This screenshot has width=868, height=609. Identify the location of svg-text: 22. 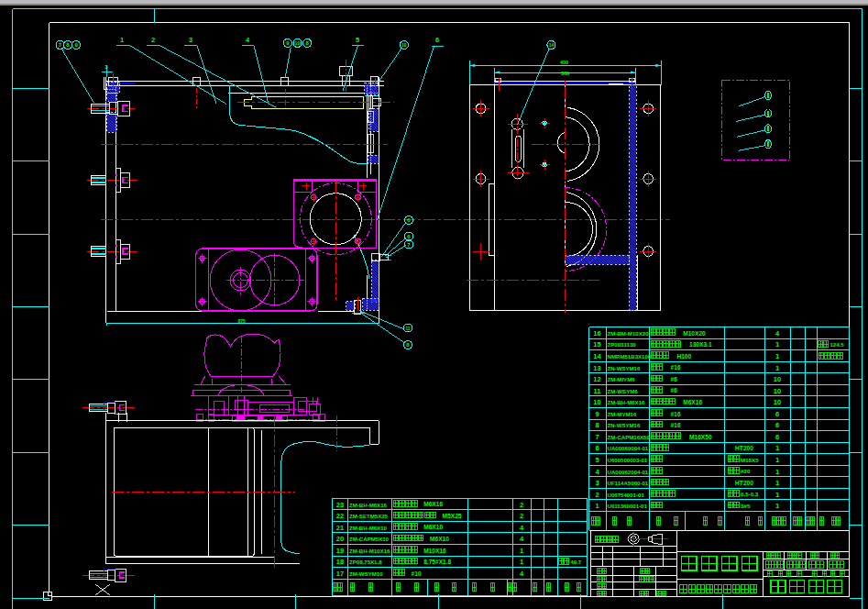
(340, 515).